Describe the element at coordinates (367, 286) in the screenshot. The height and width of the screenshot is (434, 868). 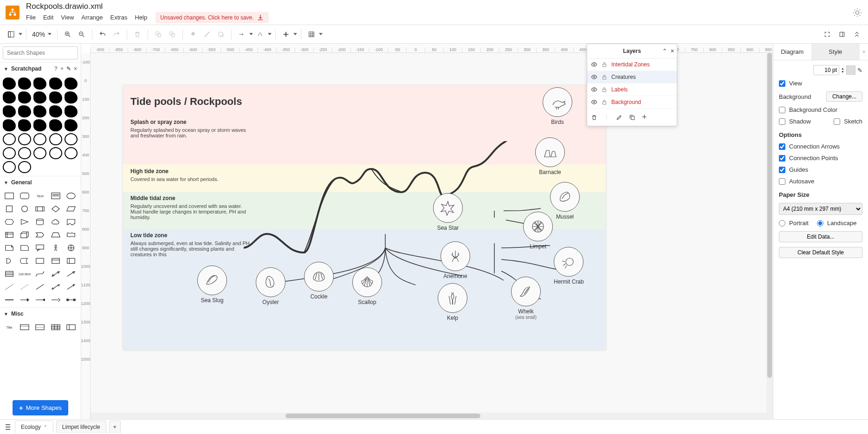
I see `creature-scallop: Scallop` at that location.